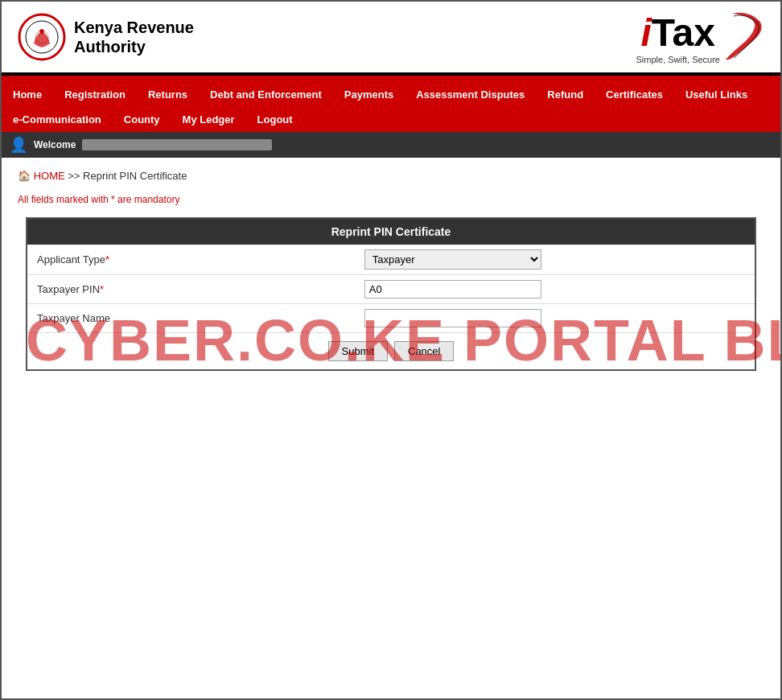  I want to click on user-icon: 👤, so click(19, 145).